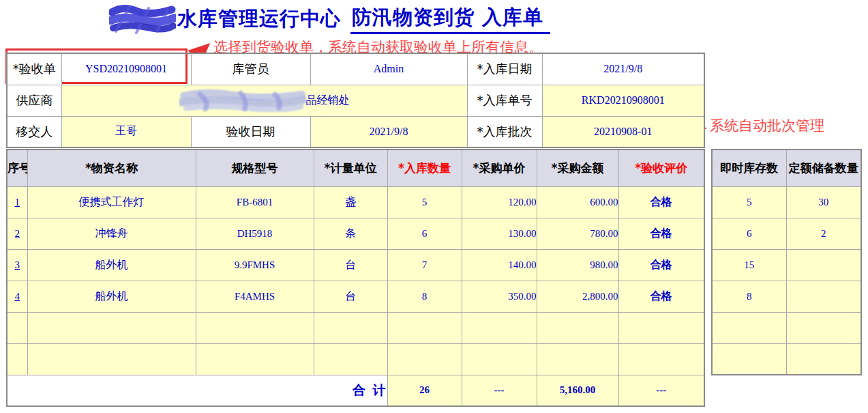  What do you see at coordinates (824, 168) in the screenshot?
I see `col-header-quota: 定额储备数量` at bounding box center [824, 168].